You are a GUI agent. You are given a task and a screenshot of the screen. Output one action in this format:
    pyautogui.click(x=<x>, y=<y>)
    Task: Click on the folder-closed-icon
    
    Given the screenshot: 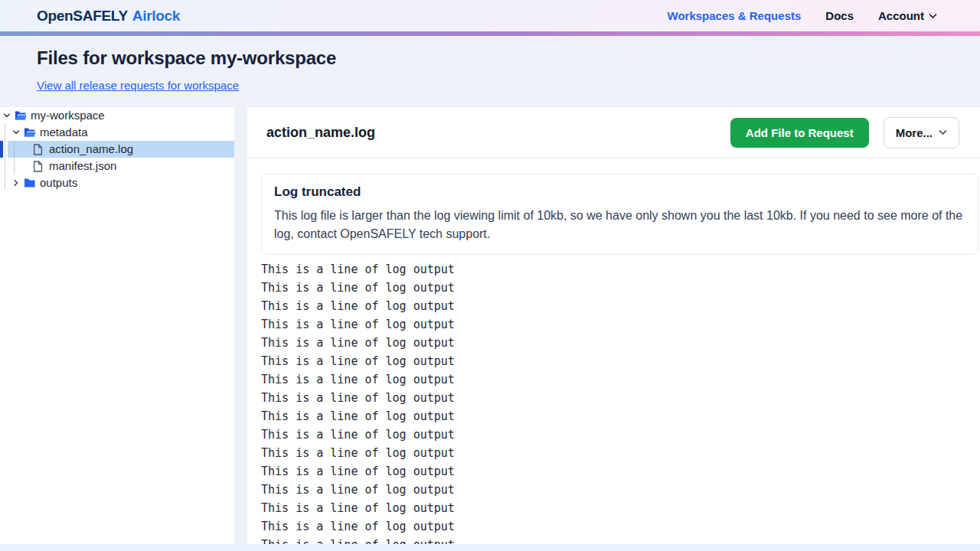 What is the action you would take?
    pyautogui.click(x=30, y=183)
    